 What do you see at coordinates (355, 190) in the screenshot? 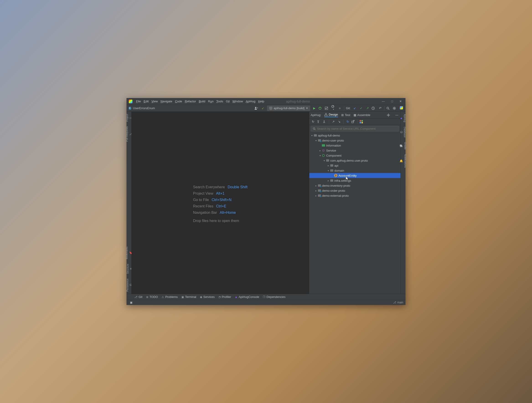
I see `tree-module: ▸ demo-order-proto` at bounding box center [355, 190].